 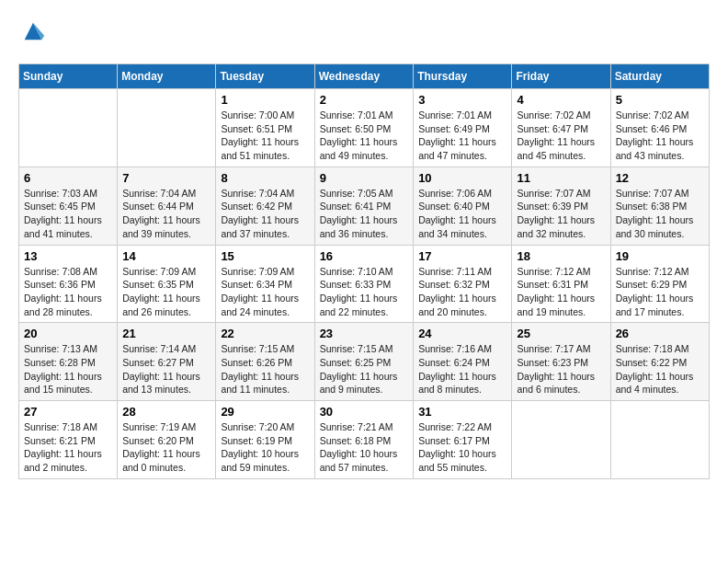 What do you see at coordinates (166, 293) in the screenshot?
I see `day-info: Sunrise: 7:09 AM Sunset: 6:35 PM Dayligh…` at bounding box center [166, 293].